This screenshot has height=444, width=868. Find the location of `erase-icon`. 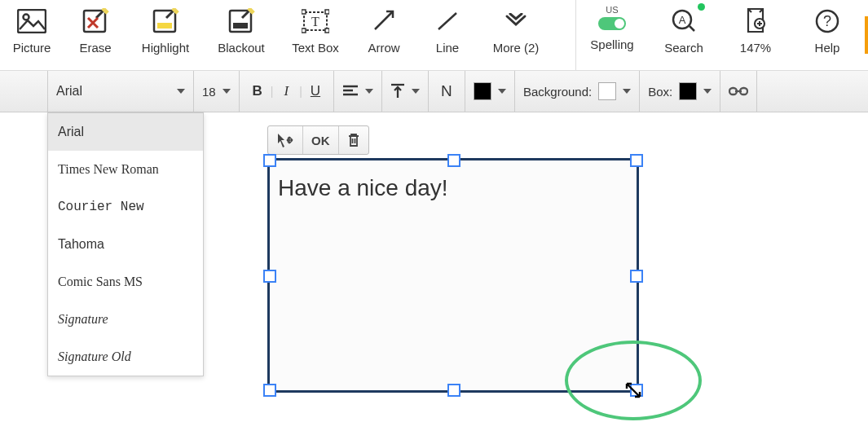

erase-icon is located at coordinates (95, 21).